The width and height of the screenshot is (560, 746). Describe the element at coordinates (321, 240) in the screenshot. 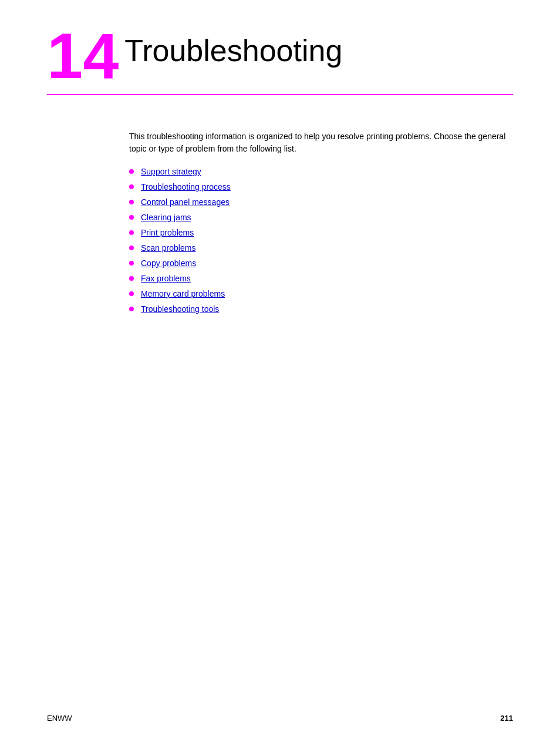

I see `topic-list: Support strategyTroubleshooting processC…` at that location.